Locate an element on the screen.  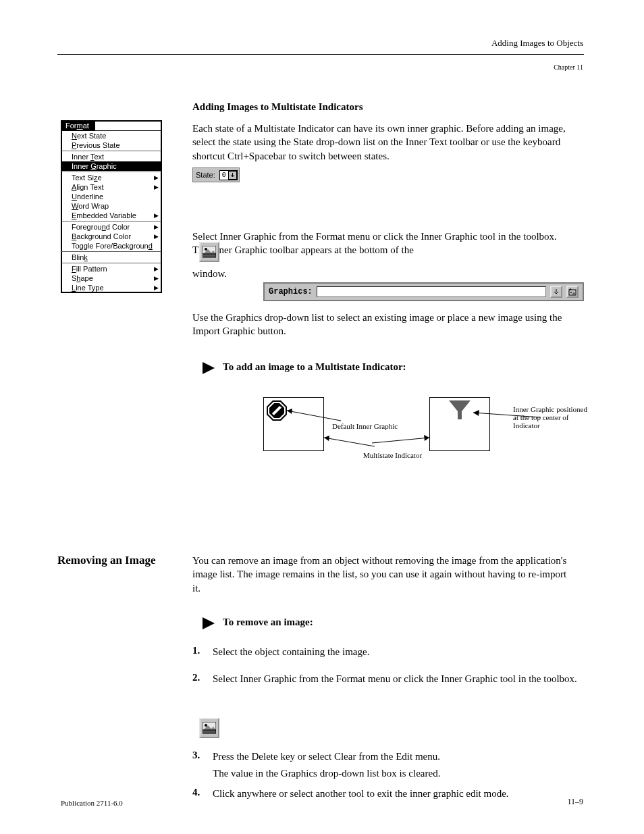
state-label: State: is located at coordinates (205, 175).